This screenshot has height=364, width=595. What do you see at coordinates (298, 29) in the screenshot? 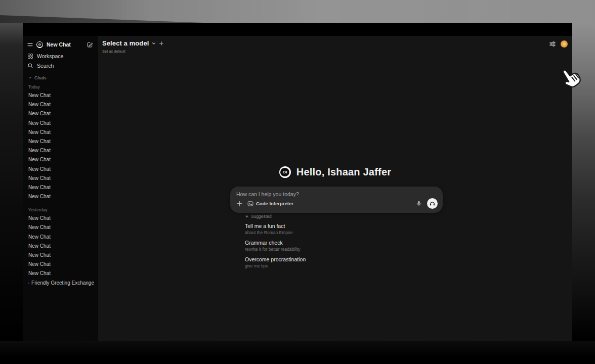
I see `window-titlebar` at bounding box center [298, 29].